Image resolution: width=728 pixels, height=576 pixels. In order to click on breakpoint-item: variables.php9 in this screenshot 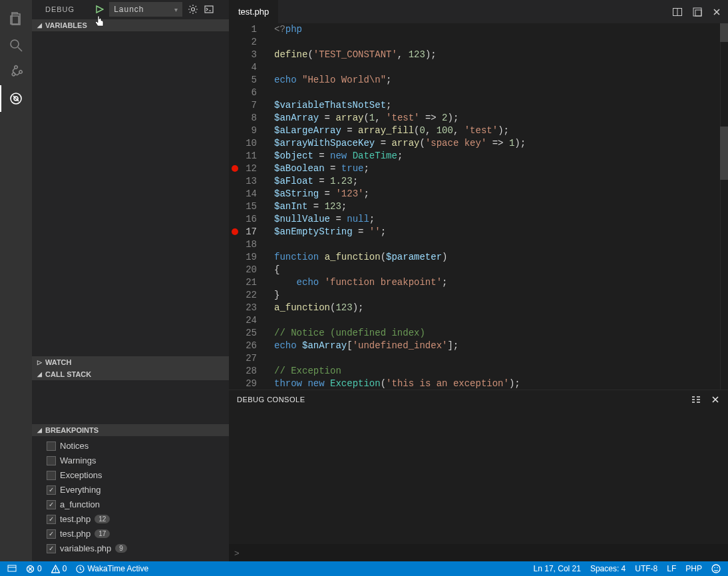, I will do `click(130, 549)`.